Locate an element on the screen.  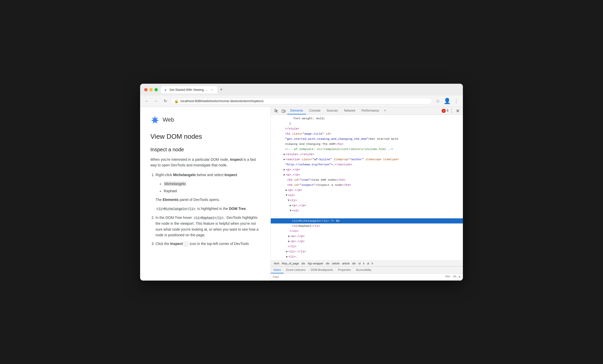
tab-bar: ✦ Get Started With Viewing And × + is located at coordinates (310, 90).